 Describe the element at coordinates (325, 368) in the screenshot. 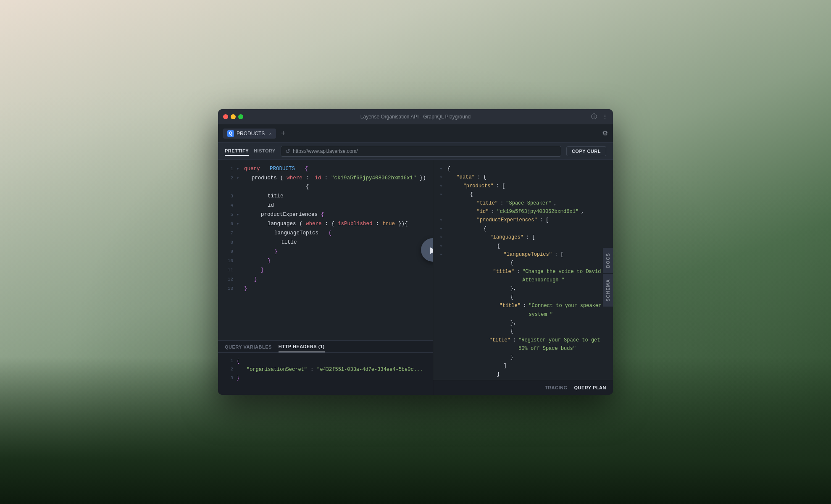

I see `bottom-panel: QUERY VARIABLES HTTP HEADERS (1) 1 { 2 "…` at that location.